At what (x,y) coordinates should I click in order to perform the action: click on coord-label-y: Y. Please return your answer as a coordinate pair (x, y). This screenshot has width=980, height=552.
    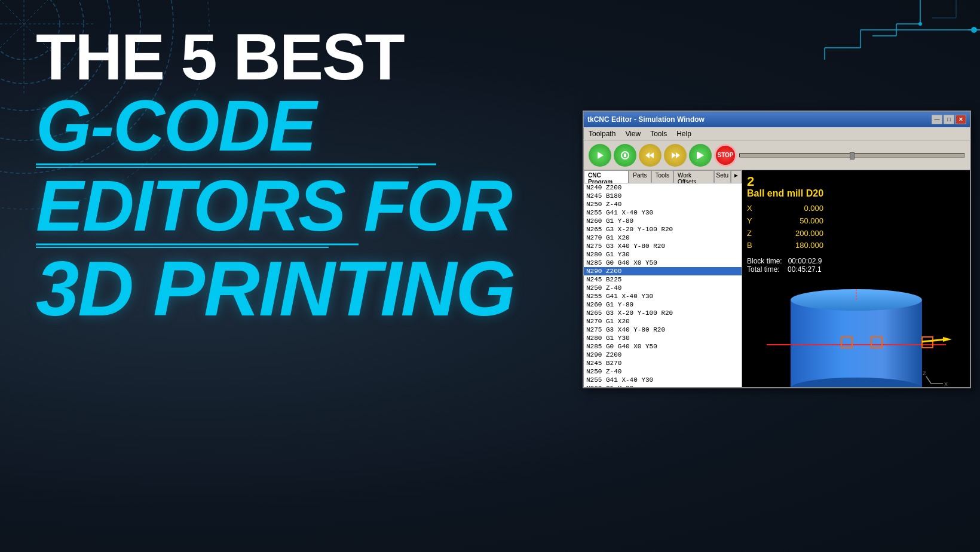
    Looking at the image, I should click on (749, 221).